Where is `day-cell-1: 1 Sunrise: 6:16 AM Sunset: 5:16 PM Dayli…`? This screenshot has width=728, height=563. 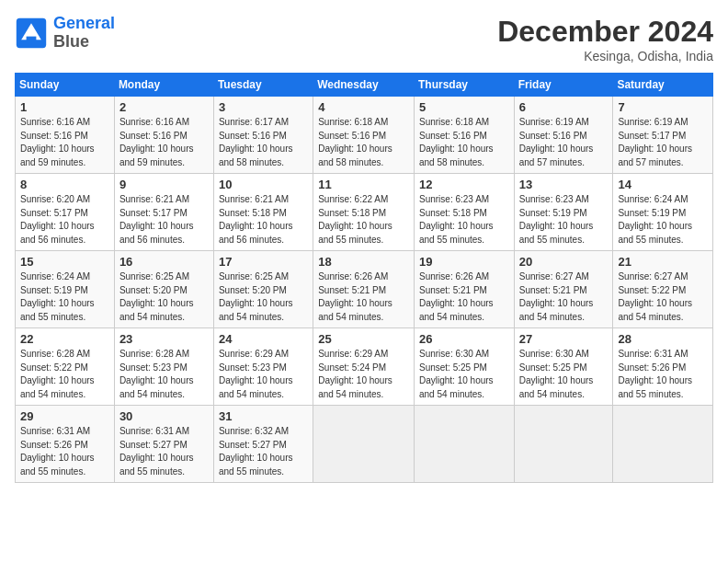
day-cell-1: 1 Sunrise: 6:16 AM Sunset: 5:16 PM Dayli… is located at coordinates (65, 135).